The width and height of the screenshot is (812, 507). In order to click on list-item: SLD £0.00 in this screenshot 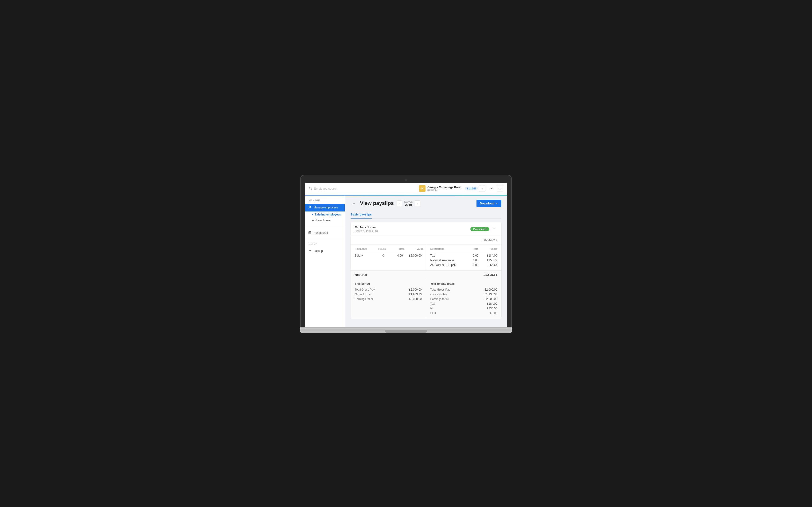, I will do `click(464, 313)`.